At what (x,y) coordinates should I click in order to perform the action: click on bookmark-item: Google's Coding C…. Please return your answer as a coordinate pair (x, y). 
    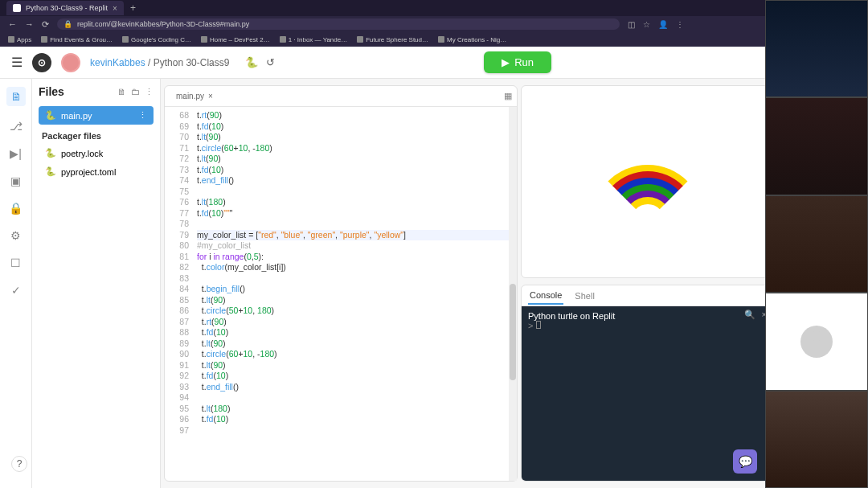
    Looking at the image, I should click on (157, 40).